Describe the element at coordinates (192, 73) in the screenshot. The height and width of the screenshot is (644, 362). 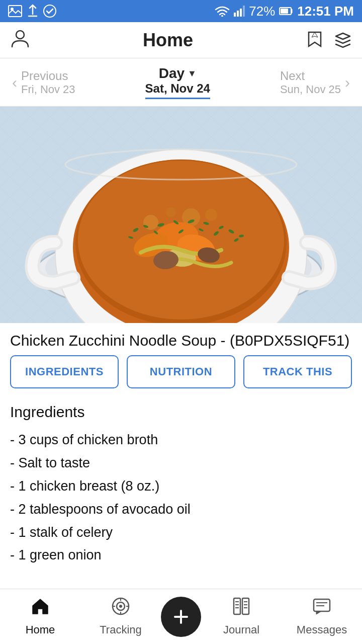
I see `dropdown-arrow-icon: ▼` at that location.